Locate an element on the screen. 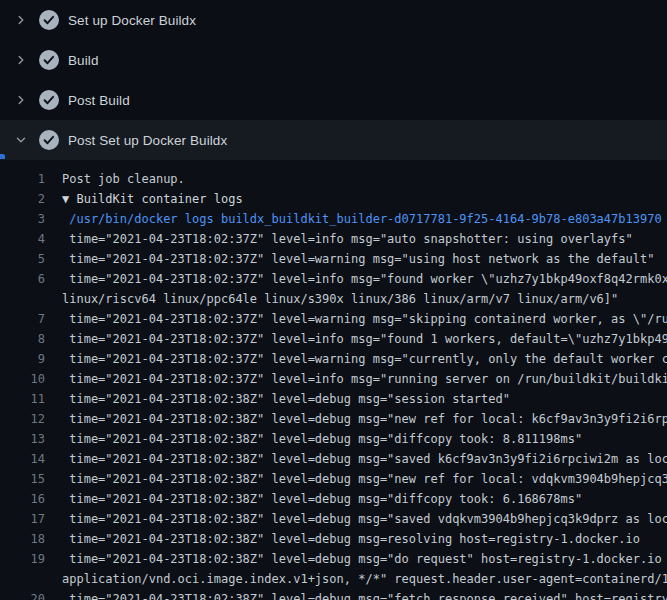  log-group-toggle: ▼ BuildKit container logs is located at coordinates (152, 199).